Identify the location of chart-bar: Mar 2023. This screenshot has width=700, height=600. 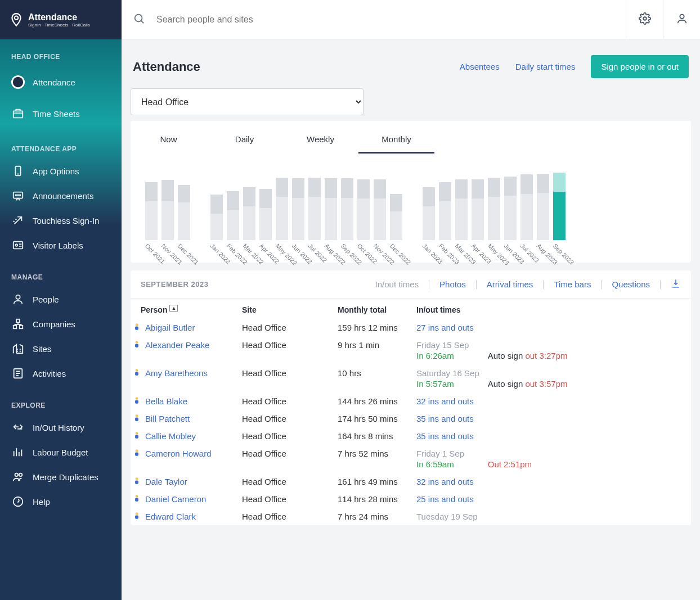
(461, 210).